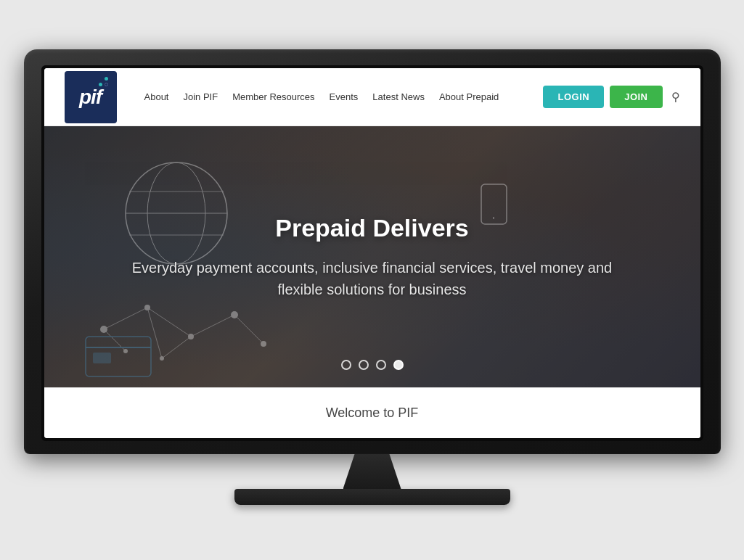 The width and height of the screenshot is (744, 560). What do you see at coordinates (676, 97) in the screenshot?
I see `search-icon: ⚲` at bounding box center [676, 97].